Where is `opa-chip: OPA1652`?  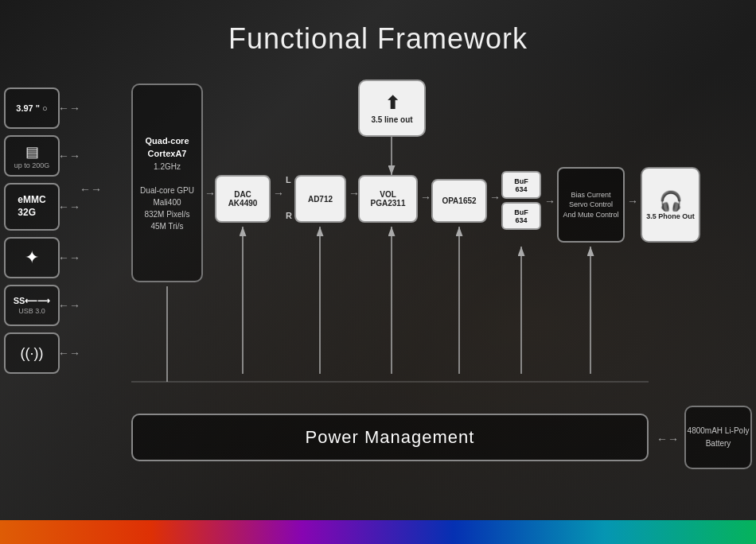 opa-chip: OPA1652 is located at coordinates (459, 200).